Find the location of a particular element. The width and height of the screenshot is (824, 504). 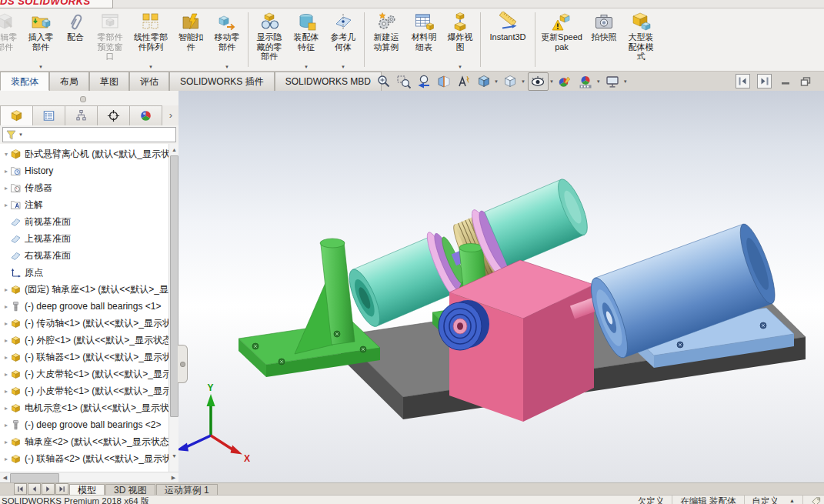

update-speedpak-button: 更新Speedpak is located at coordinates (562, 40).